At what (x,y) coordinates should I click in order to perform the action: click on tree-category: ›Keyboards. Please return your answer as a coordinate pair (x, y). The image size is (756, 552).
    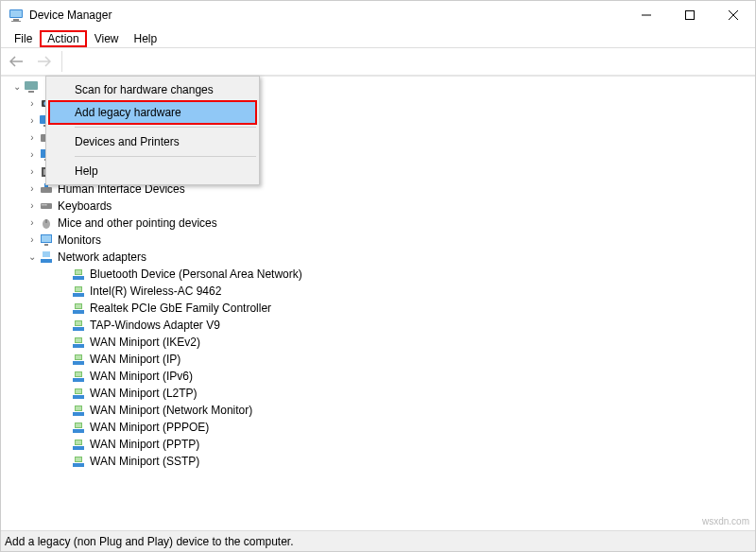
    Looking at the image, I should click on (390, 206).